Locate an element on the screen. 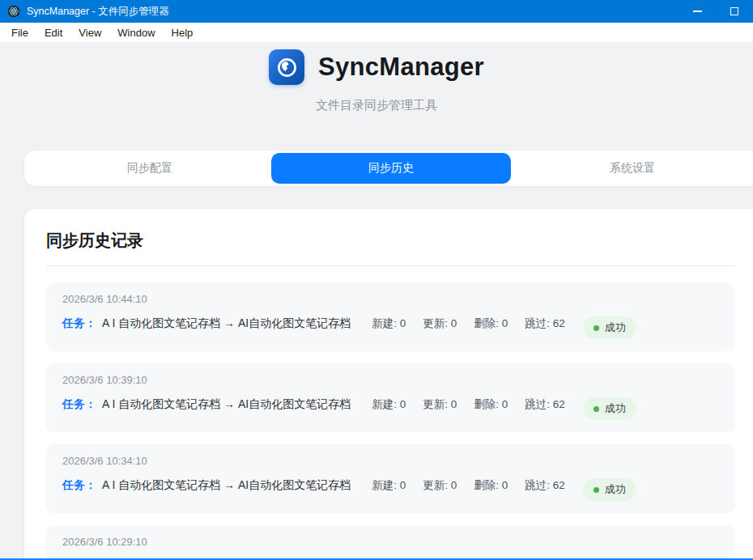 Image resolution: width=753 pixels, height=560 pixels. maximize-button is located at coordinates (734, 11).